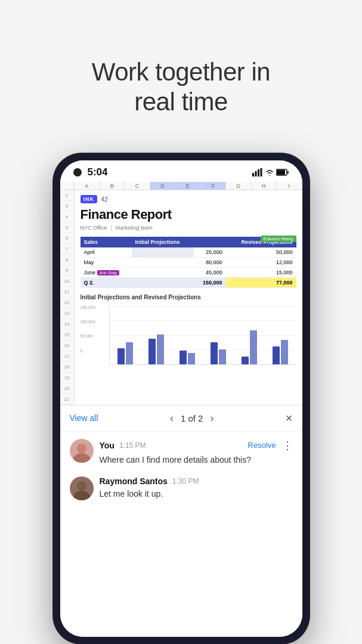 The image size is (362, 644). I want to click on col-b: B, so click(112, 186).